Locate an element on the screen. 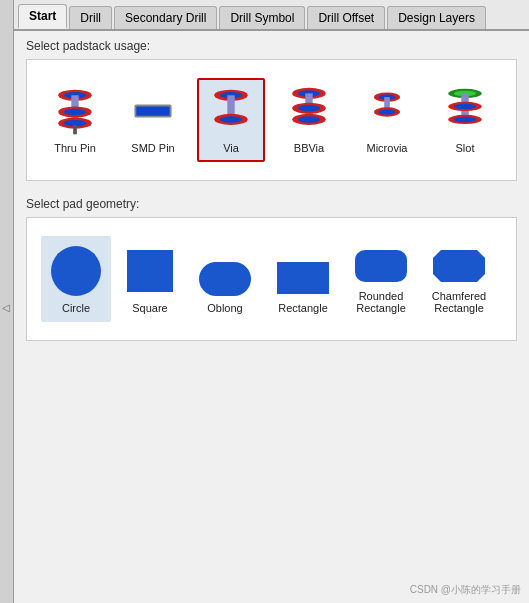 Image resolution: width=529 pixels, height=603 pixels. chamfered-rectangle-shape is located at coordinates (459, 266).